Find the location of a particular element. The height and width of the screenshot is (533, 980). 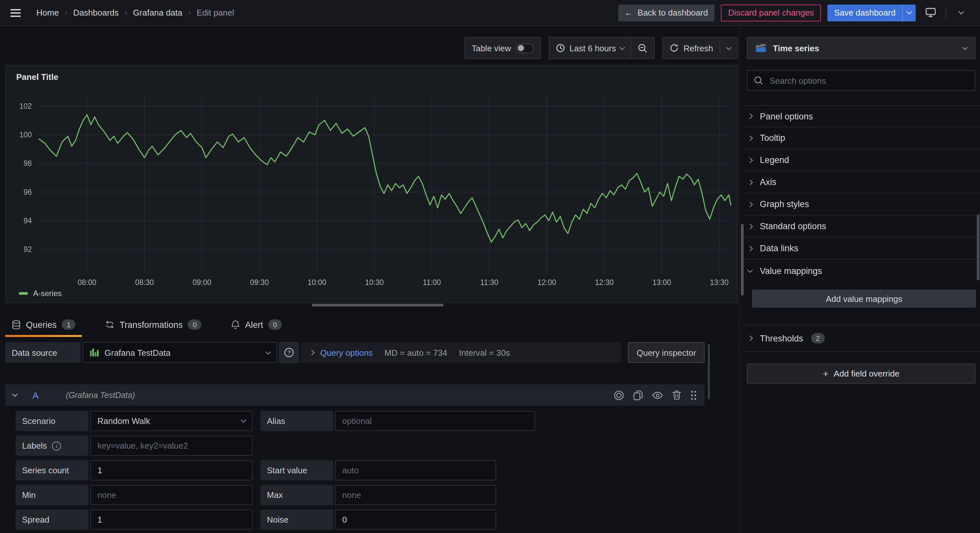

svg-text: 98 is located at coordinates (27, 163).